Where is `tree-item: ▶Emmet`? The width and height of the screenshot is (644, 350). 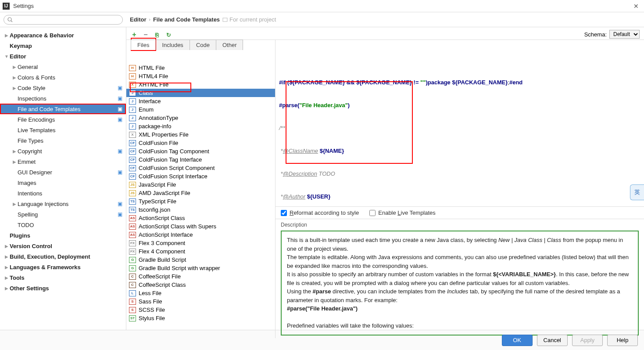
tree-item: ▶Emmet is located at coordinates (63, 162).